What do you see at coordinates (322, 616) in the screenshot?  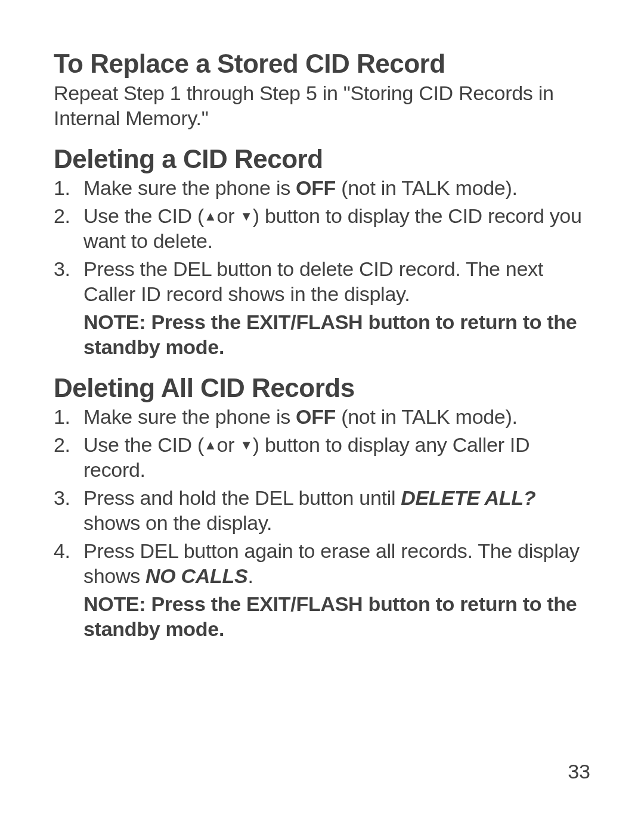 I see `note-delete-all-cid: NOTE: Press the EXIT/FLASH button to ret…` at bounding box center [322, 616].